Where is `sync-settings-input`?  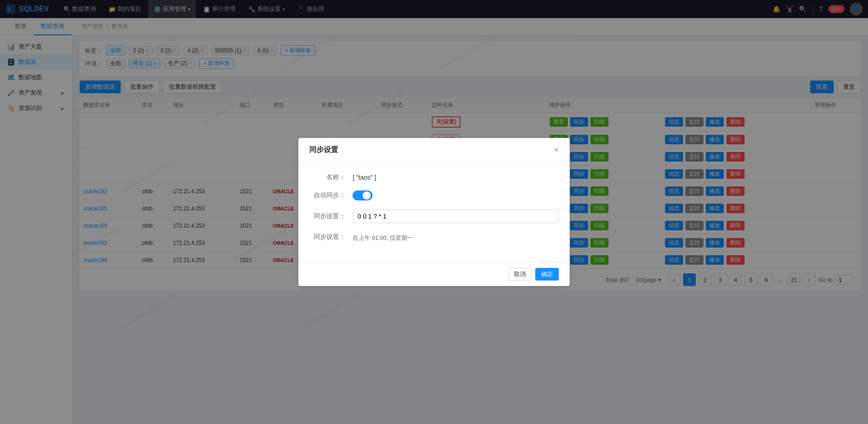
sync-settings-input is located at coordinates (456, 216).